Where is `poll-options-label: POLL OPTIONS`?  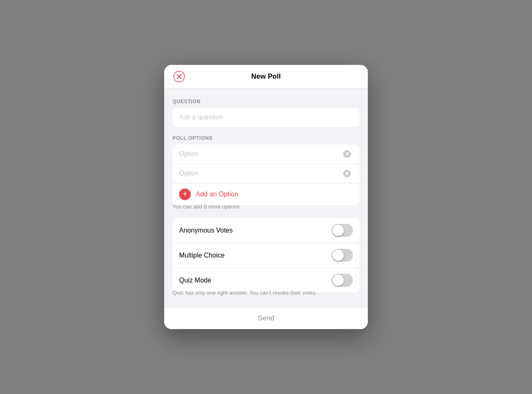
poll-options-label: POLL OPTIONS is located at coordinates (266, 138).